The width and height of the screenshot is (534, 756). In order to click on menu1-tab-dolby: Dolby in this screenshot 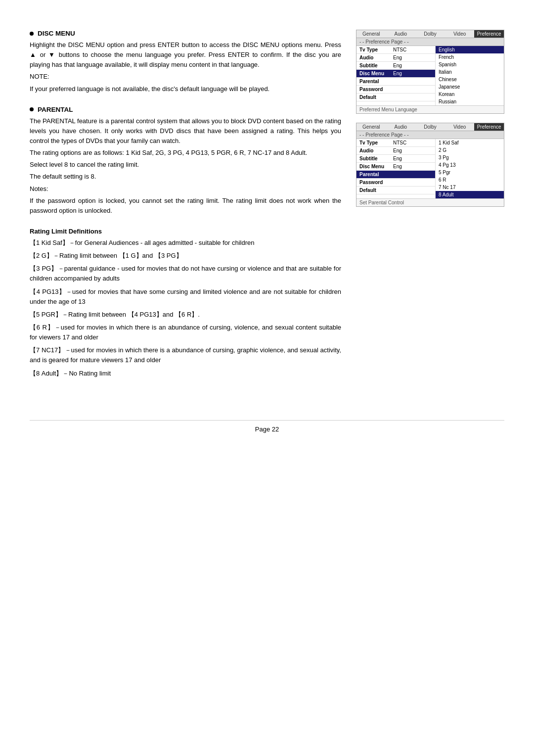, I will do `click(430, 34)`.